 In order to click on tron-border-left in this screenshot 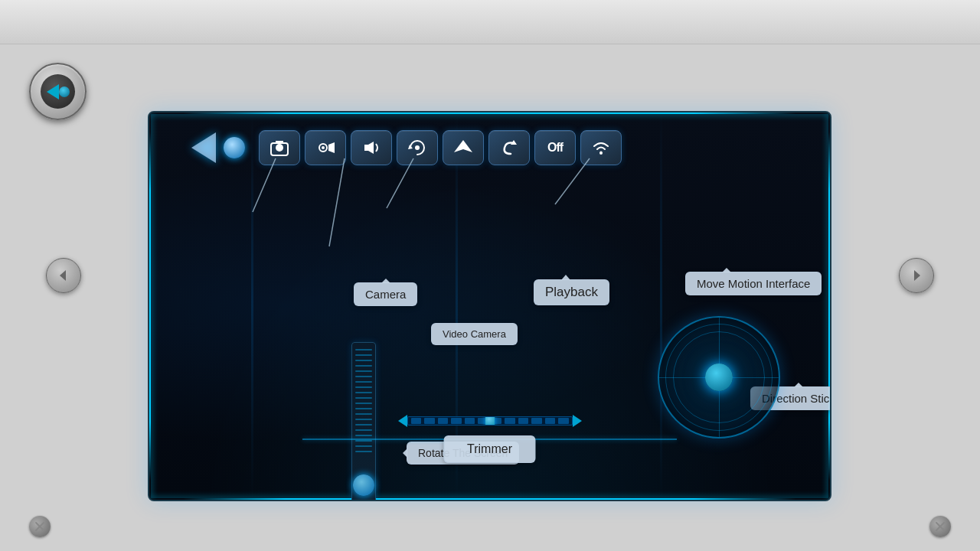, I will do `click(150, 306)`.